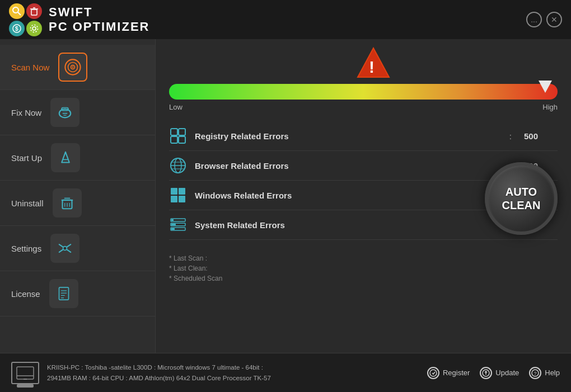 The image size is (571, 392). What do you see at coordinates (363, 97) in the screenshot?
I see `gauge-container: Low High` at bounding box center [363, 97].